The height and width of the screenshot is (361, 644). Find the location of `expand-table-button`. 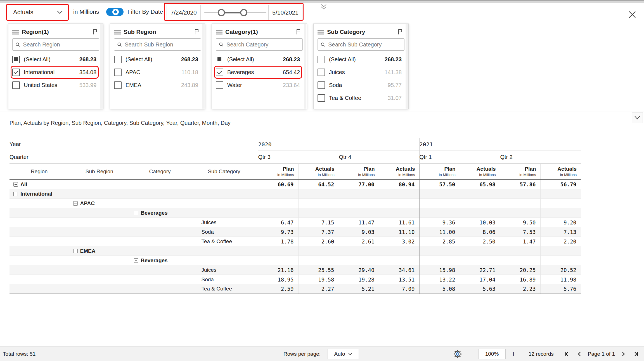

expand-table-button is located at coordinates (637, 118).